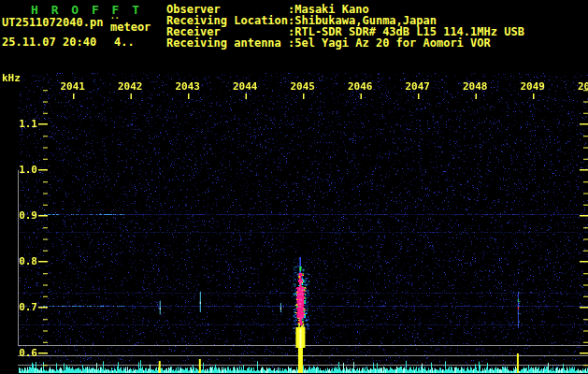  Describe the element at coordinates (86, 9) in the screenshot. I see `app-title: H R O F F T` at that location.